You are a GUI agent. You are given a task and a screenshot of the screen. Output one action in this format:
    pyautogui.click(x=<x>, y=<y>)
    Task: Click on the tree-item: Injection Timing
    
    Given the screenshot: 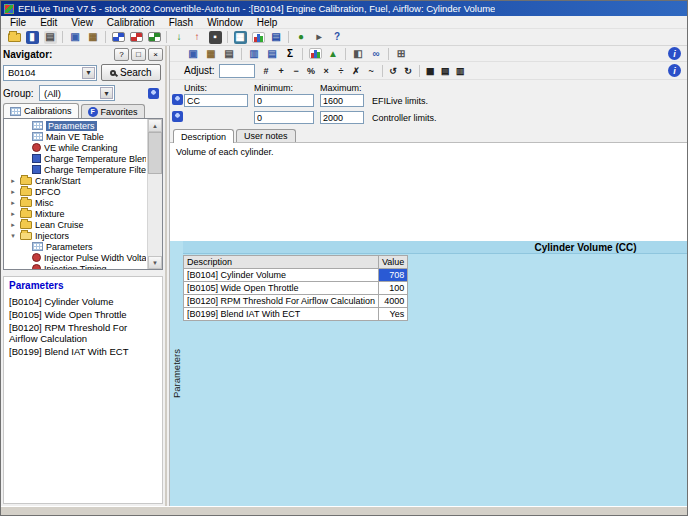 What is the action you would take?
    pyautogui.click(x=76, y=266)
    